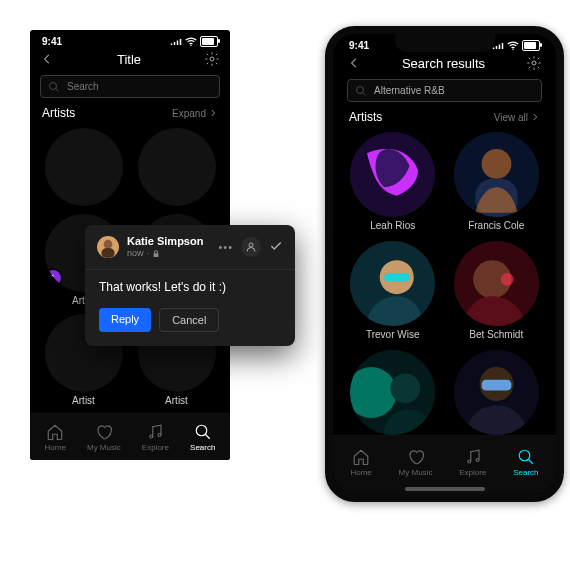 This screenshot has height=570, width=570. Describe the element at coordinates (165, 247) in the screenshot. I see `comment-meta: Katie Simpson now ·` at that location.